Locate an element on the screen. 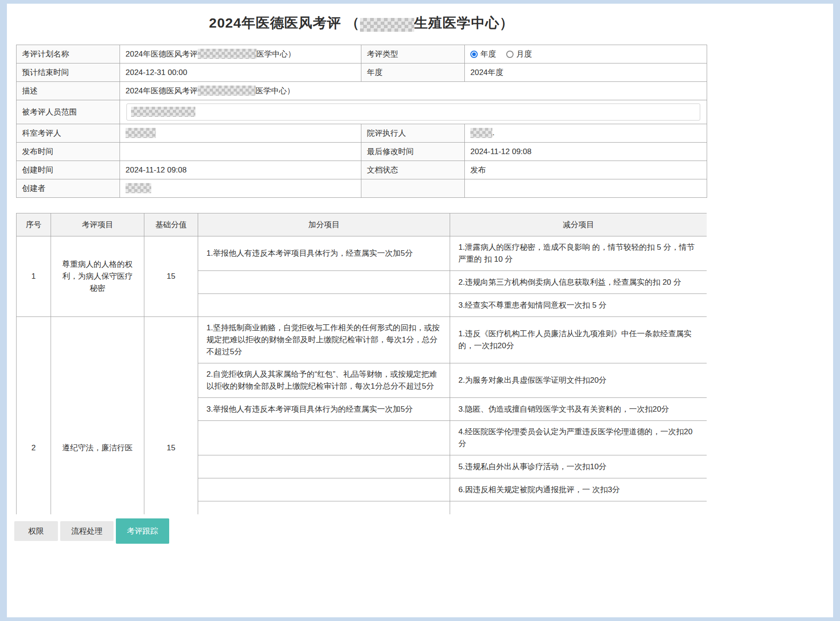  cell-deduction: 2.违规向第三方机构倒卖病人信息获取利益，经查属实的扣 20 分 is located at coordinates (578, 282).